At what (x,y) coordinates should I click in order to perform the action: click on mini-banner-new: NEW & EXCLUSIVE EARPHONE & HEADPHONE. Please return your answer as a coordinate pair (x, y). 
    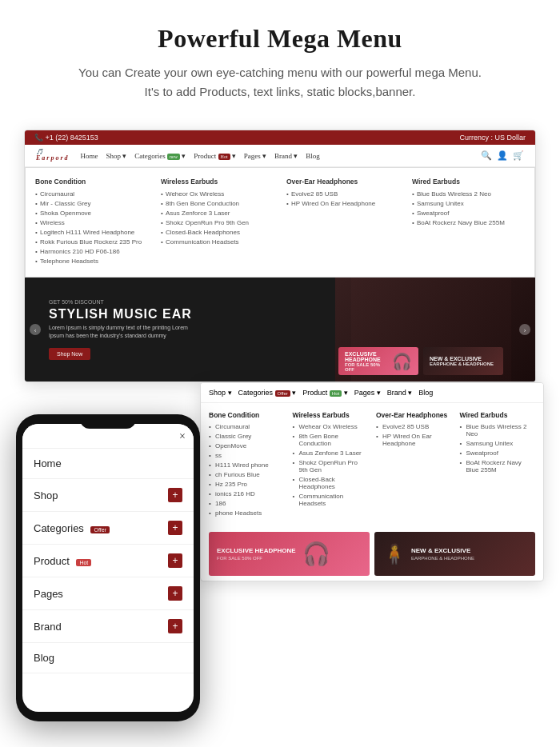
    Looking at the image, I should click on (463, 362).